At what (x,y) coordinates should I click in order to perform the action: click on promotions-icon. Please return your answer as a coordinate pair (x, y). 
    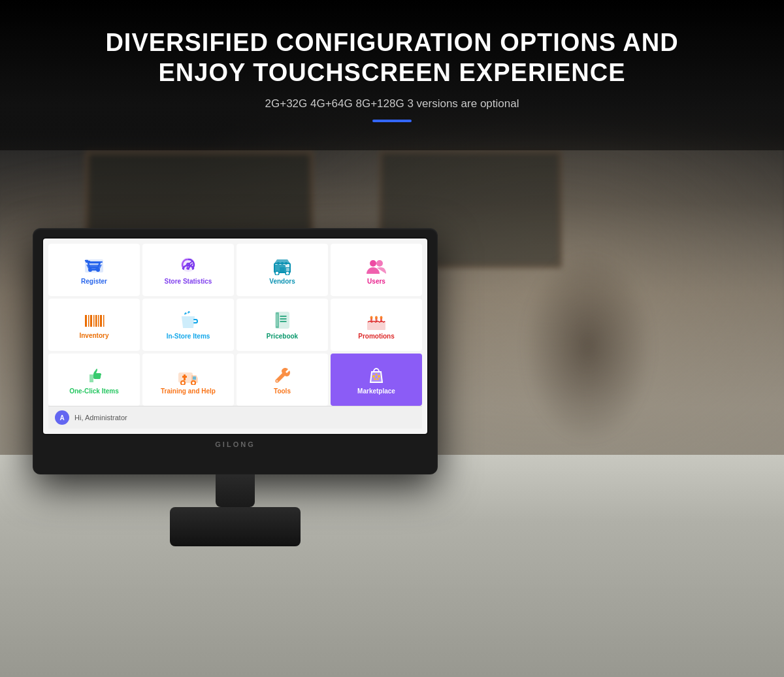
    Looking at the image, I should click on (376, 320).